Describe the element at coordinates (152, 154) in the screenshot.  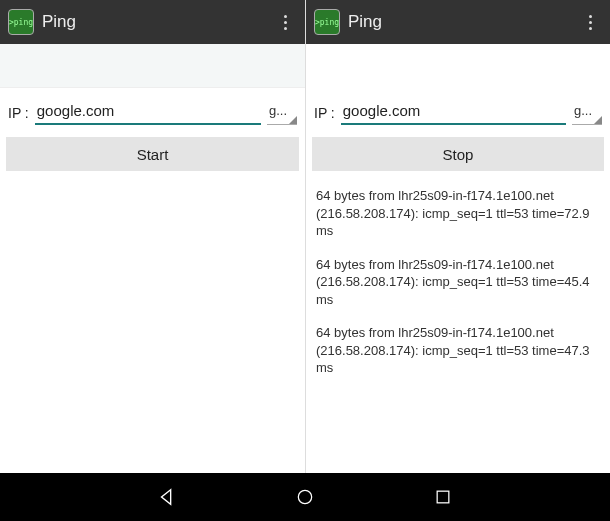
I see `start-button: Start` at that location.